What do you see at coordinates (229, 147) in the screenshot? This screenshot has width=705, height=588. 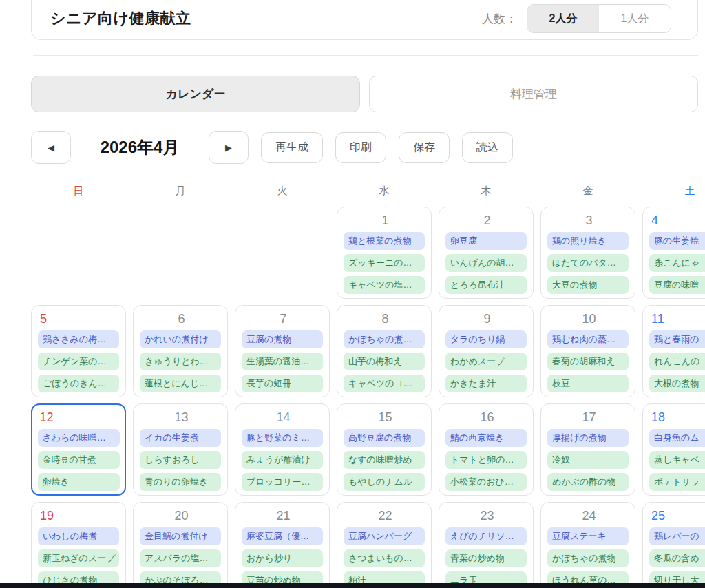 I see `next-month-button: ▶` at bounding box center [229, 147].